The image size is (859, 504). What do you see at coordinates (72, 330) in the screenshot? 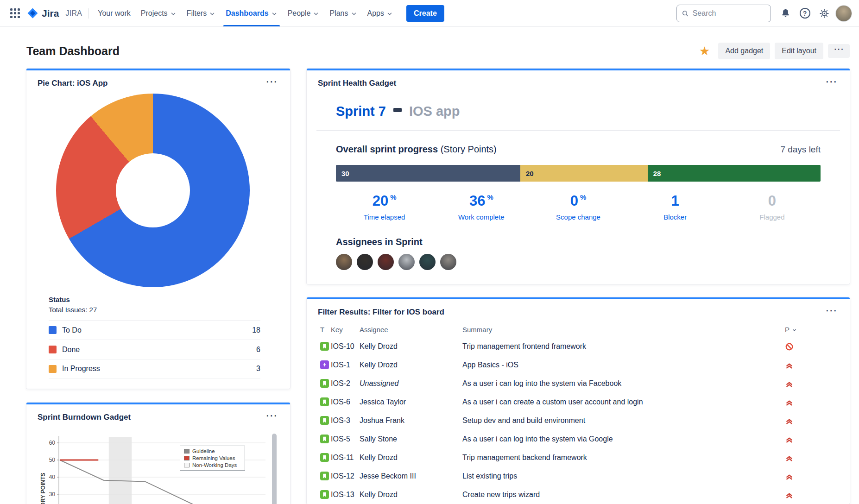
I see `legend-label: To Do` at bounding box center [72, 330].